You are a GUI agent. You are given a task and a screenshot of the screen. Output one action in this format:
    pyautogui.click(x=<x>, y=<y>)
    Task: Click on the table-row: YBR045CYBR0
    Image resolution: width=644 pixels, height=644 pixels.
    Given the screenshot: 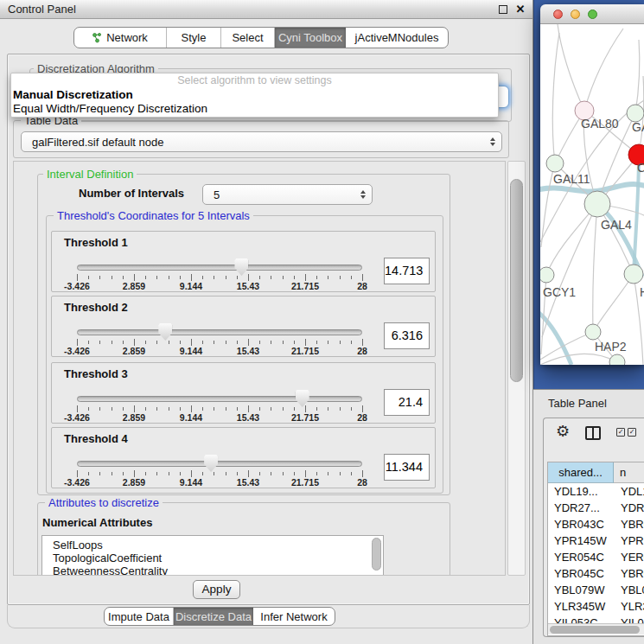 What is the action you would take?
    pyautogui.click(x=596, y=574)
    